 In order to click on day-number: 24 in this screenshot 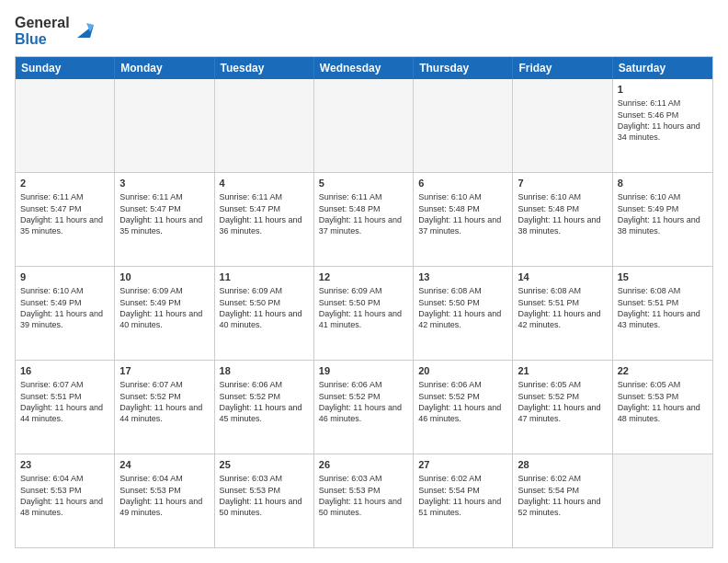, I will do `click(164, 465)`.